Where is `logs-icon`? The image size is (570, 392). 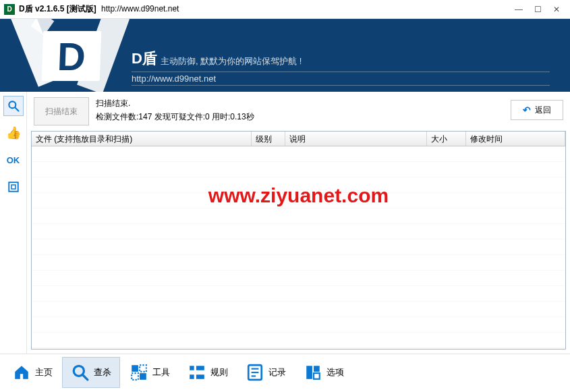
logs-icon is located at coordinates (255, 372).